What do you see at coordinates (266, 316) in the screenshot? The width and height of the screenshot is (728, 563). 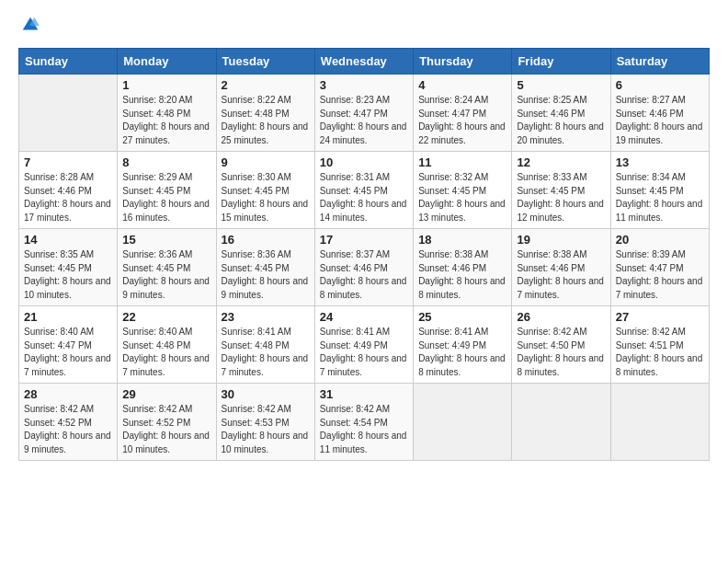 I see `day-number: 23` at bounding box center [266, 316].